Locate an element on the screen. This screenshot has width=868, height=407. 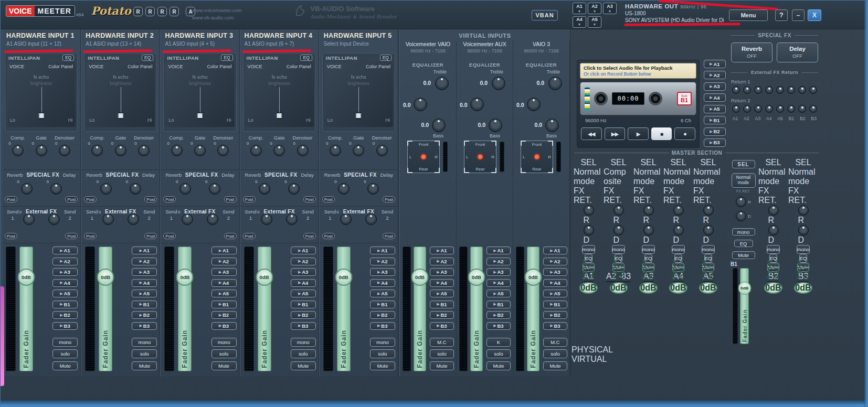
send1-post-button: Post is located at coordinates (170, 236).